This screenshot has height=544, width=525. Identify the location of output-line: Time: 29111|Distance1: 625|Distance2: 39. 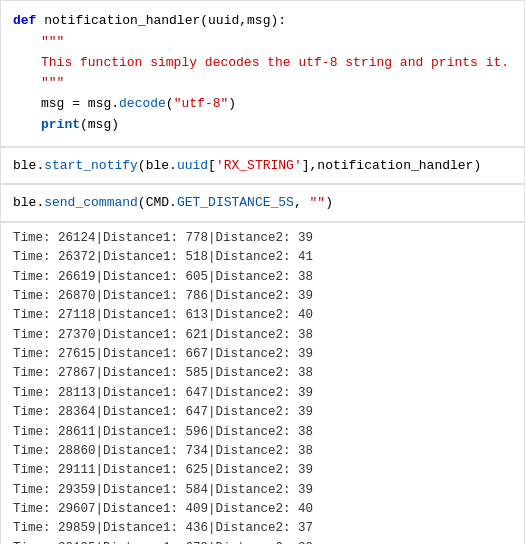
(262, 470).